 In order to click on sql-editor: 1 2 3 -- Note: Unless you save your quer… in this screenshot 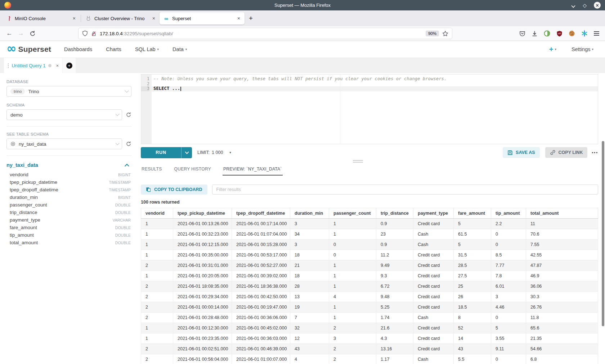, I will do `click(369, 109)`.